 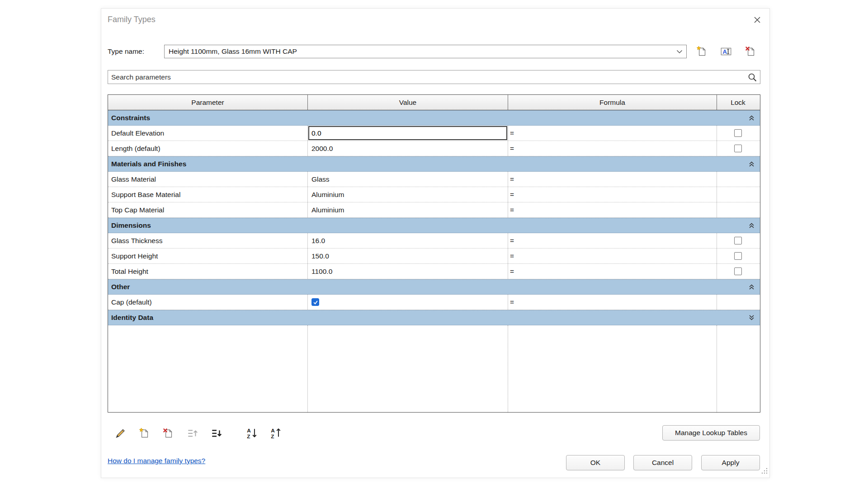 I want to click on table-row: Default Elevation =, so click(x=434, y=133).